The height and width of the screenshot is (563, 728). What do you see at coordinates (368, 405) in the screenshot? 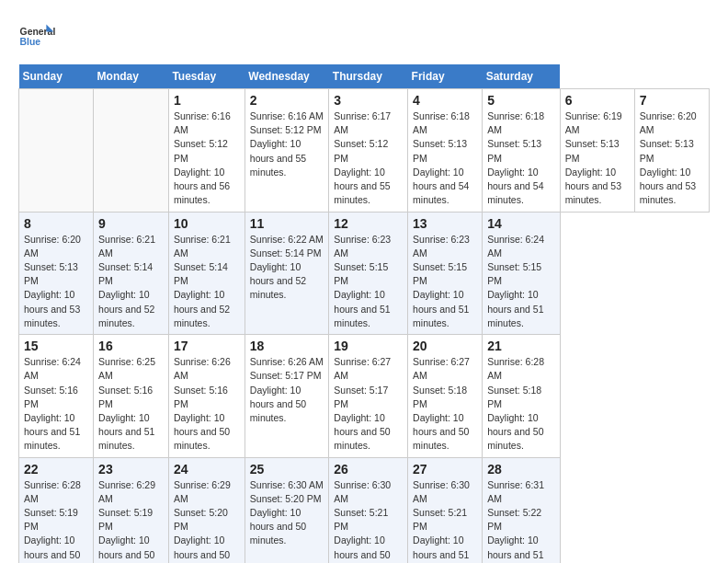
I see `day-detail: Sunrise: 6:27 AMSunset: 5:17 PMDaylight:…` at bounding box center [368, 405].